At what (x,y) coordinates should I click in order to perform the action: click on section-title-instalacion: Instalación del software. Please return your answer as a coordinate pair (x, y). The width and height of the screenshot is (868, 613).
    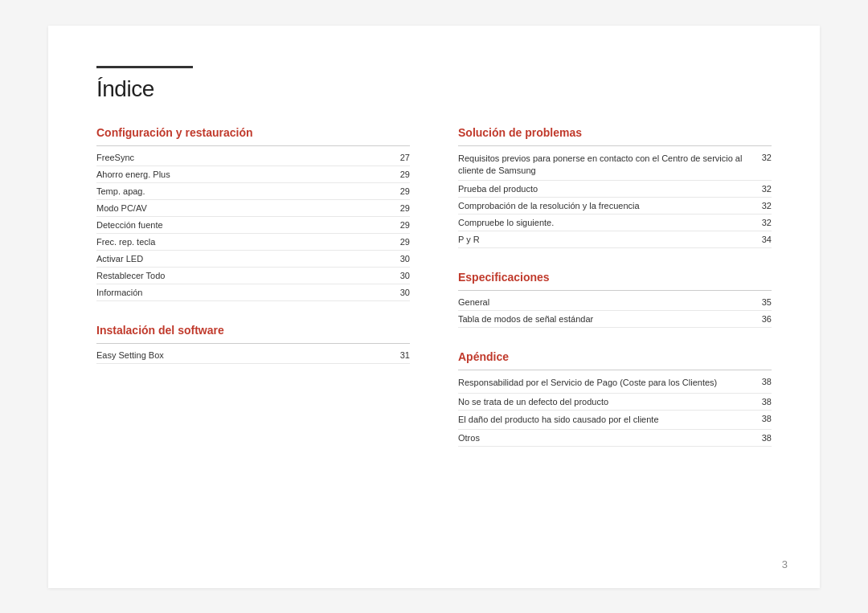
    Looking at the image, I should click on (253, 330).